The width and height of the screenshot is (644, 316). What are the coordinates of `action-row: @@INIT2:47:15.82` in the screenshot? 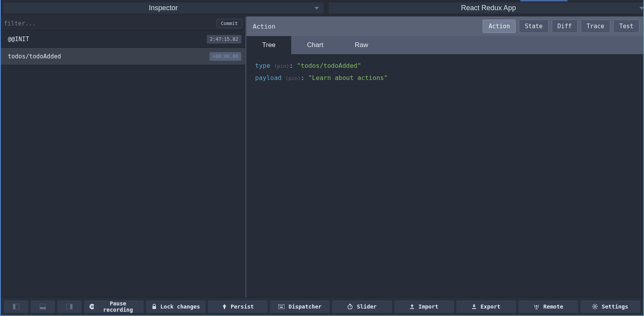 It's located at (123, 39).